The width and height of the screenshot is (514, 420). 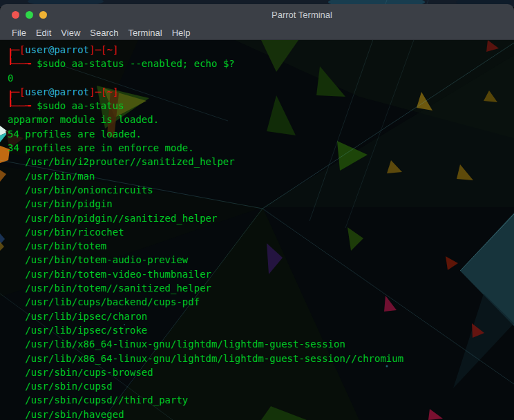 I want to click on terminal-line: /usr/lib/ipsec/stroke, so click(x=261, y=330).